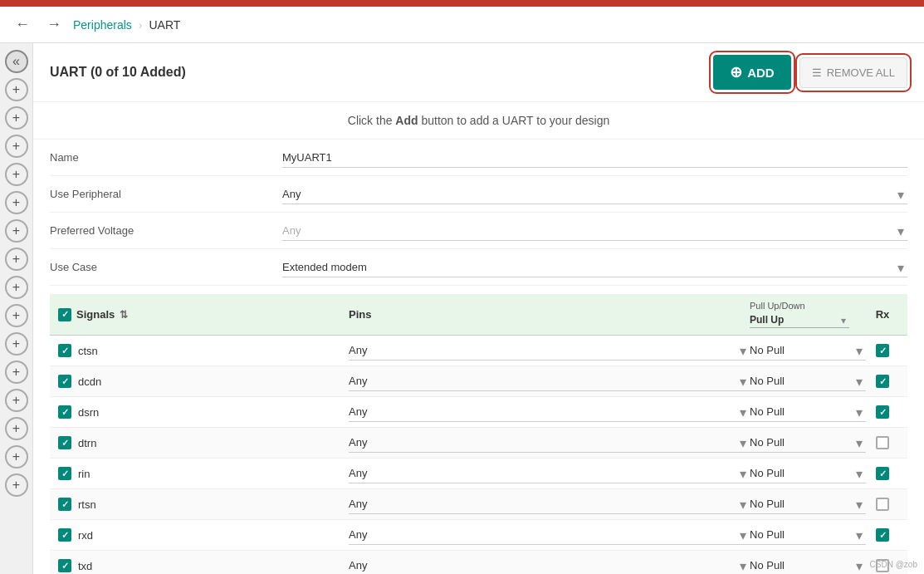 Image resolution: width=924 pixels, height=574 pixels. I want to click on sidebar-collapse-btn: «, so click(17, 61).